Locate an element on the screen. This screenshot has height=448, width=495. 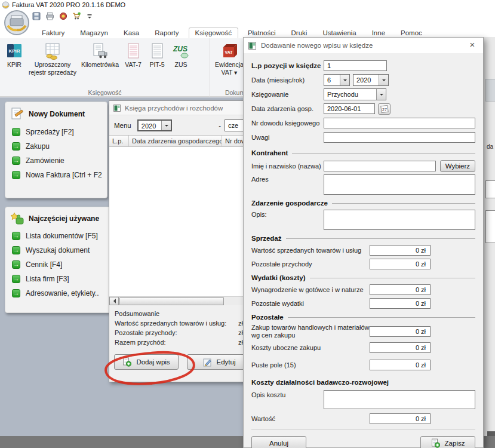
sidebar-item-lista-firm: Lista firm [F3] is located at coordinates (58, 279).